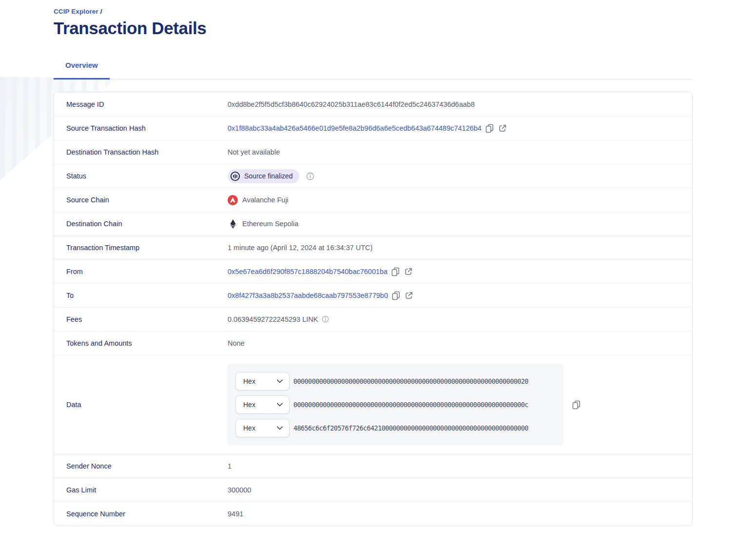 The height and width of the screenshot is (548, 756). I want to click on row-from: From 0x5e67ea6d6f290f857c1888204b7540bac…, so click(373, 271).